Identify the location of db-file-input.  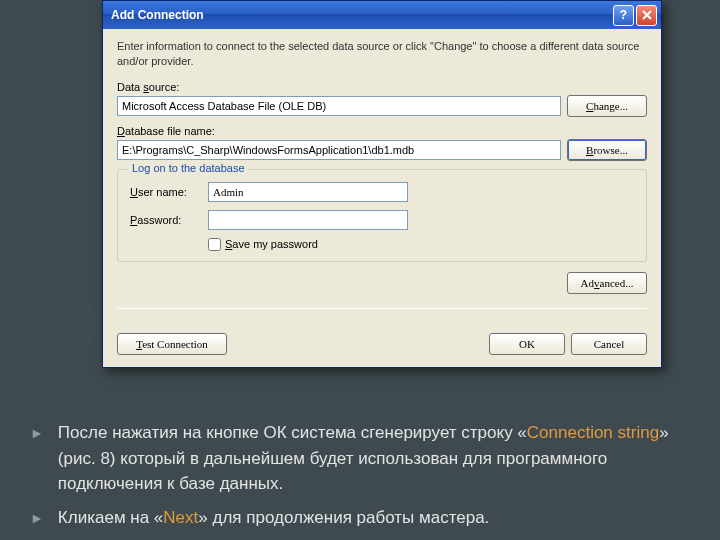
(339, 150).